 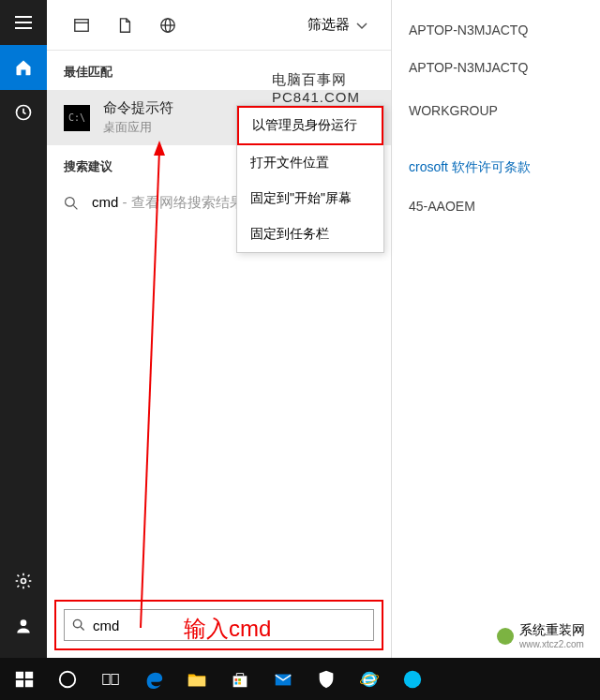 I want to click on cmd-icon: C:\, so click(x=77, y=118).